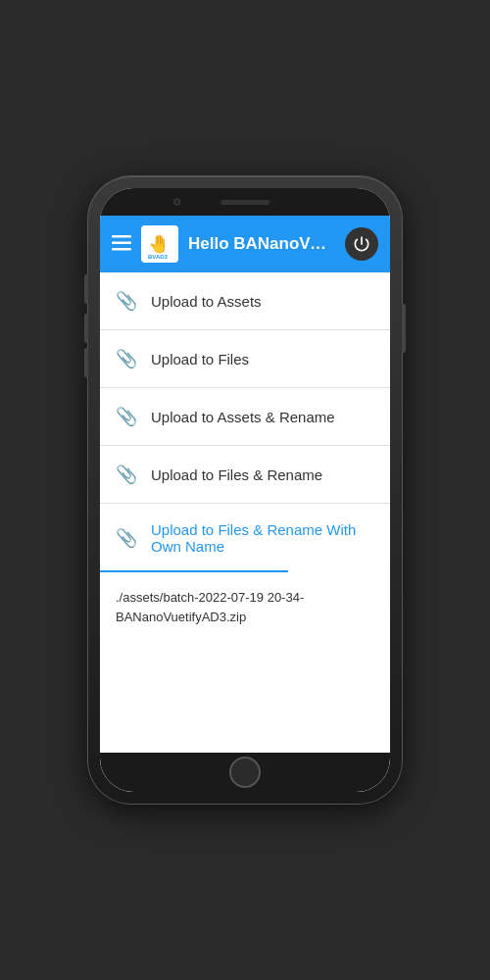 The width and height of the screenshot is (490, 980). What do you see at coordinates (245, 772) in the screenshot?
I see `home-button` at bounding box center [245, 772].